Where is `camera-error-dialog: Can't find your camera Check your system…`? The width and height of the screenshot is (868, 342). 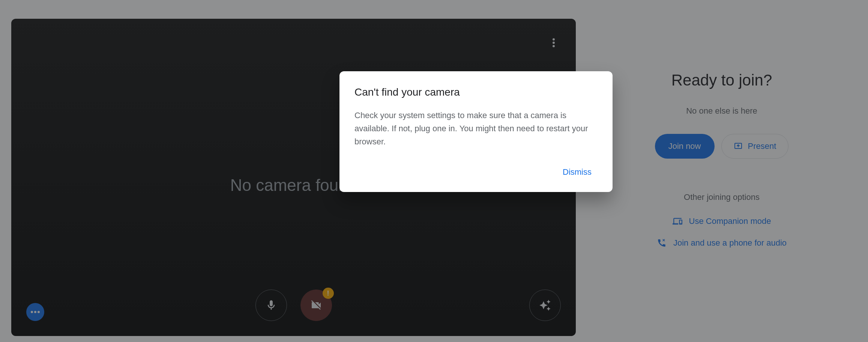 camera-error-dialog: Can't find your camera Check your system… is located at coordinates (476, 132).